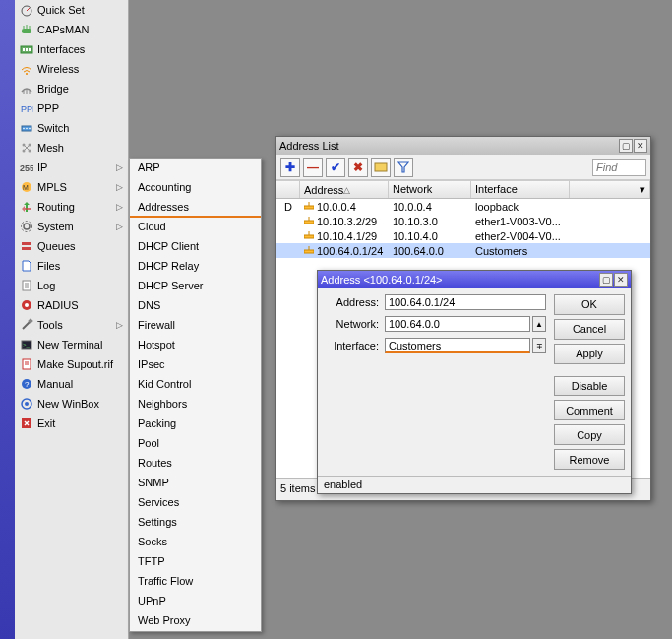 This screenshot has height=639, width=672. Describe the element at coordinates (336, 167) in the screenshot. I see `enable-button: ✔` at that location.